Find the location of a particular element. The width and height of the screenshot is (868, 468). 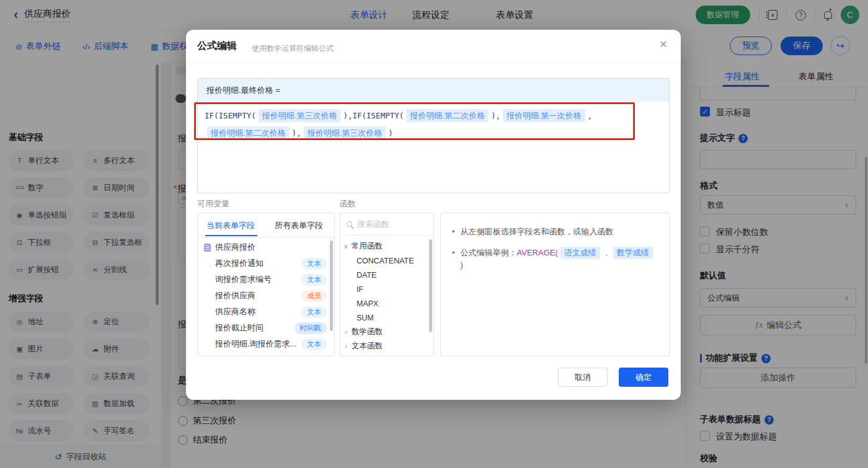

function-group-label: 常用函数 is located at coordinates (367, 247).